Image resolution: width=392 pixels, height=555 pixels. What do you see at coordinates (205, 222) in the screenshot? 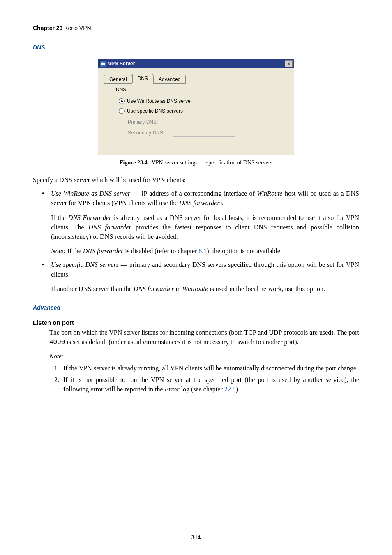
I see `bullet-winroute: Use WinRoute as DNS server — IP address …` at bounding box center [205, 222].